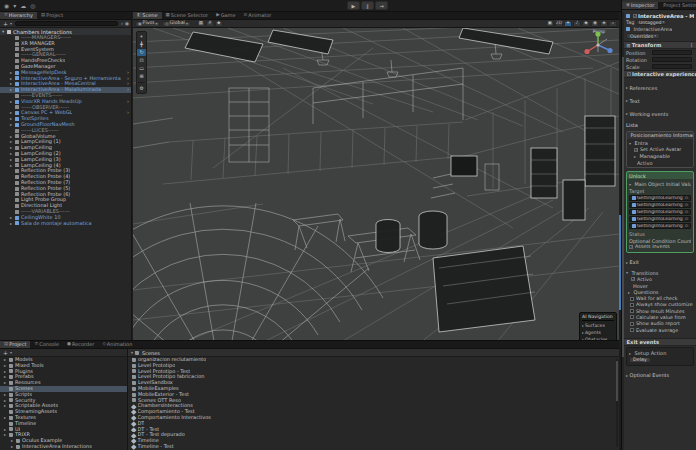  What do you see at coordinates (660, 354) in the screenshot?
I see `setup-action-foldout: Setup Action` at bounding box center [660, 354].